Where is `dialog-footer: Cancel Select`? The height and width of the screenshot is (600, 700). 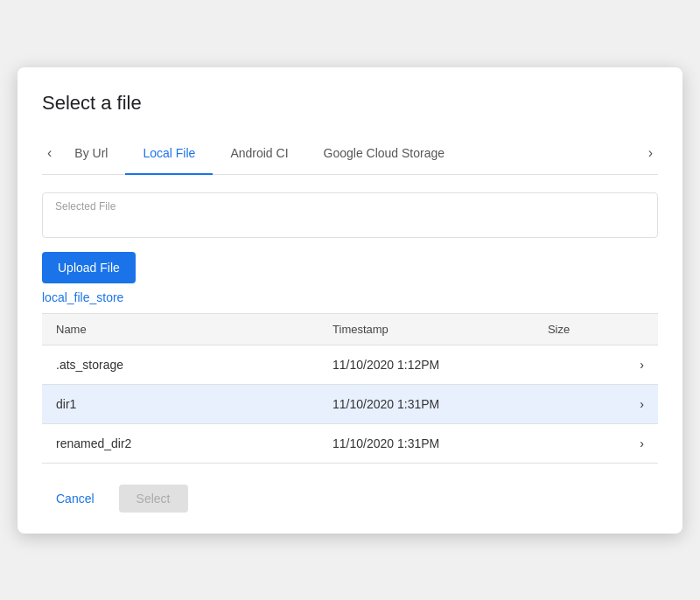
dialog-footer: Cancel Select is located at coordinates (350, 488).